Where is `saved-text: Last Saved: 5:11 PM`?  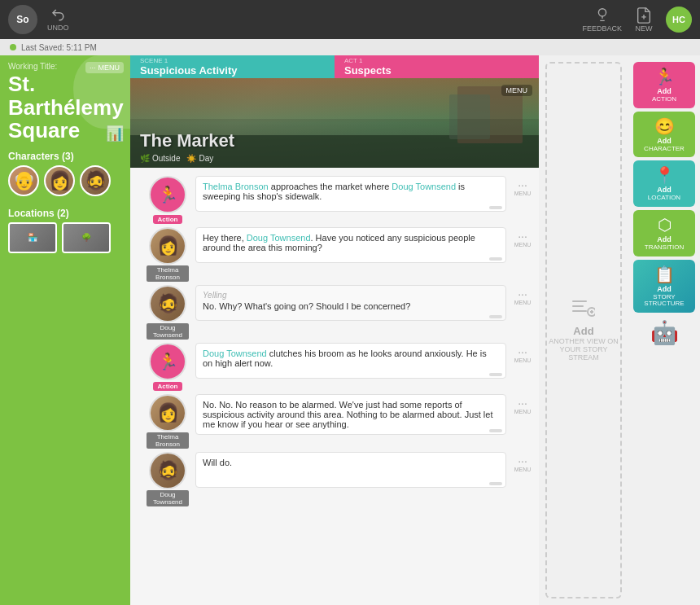 saved-text: Last Saved: 5:11 PM is located at coordinates (59, 47).